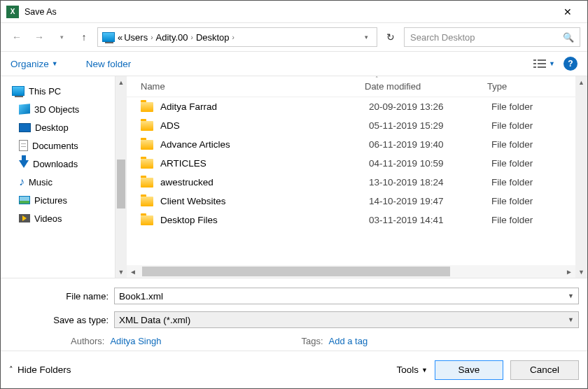  Describe the element at coordinates (13, 12) in the screenshot. I see `excel-icon: X` at that location.